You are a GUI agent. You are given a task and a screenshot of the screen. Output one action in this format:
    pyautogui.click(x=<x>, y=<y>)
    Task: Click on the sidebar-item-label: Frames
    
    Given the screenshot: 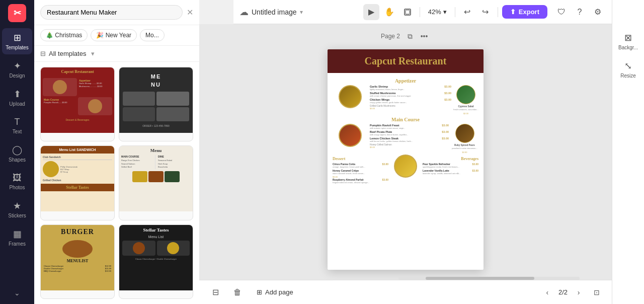 What is the action you would take?
    pyautogui.click(x=17, y=244)
    